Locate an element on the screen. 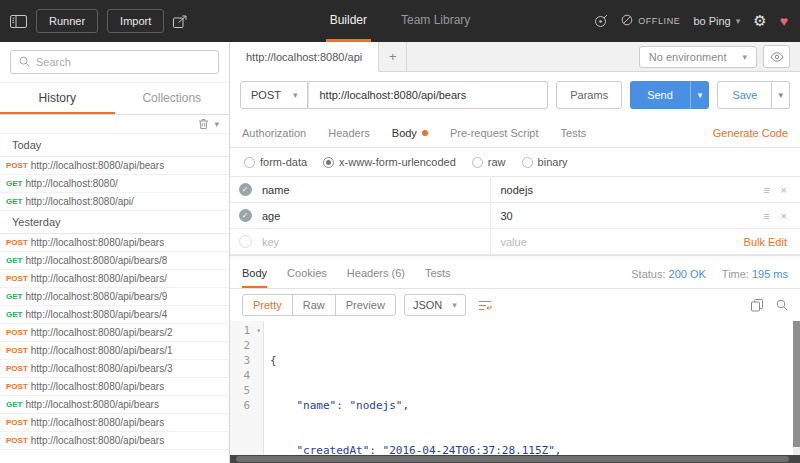 Image resolution: width=800 pixels, height=463 pixels. environment-label: No environment is located at coordinates (688, 57).